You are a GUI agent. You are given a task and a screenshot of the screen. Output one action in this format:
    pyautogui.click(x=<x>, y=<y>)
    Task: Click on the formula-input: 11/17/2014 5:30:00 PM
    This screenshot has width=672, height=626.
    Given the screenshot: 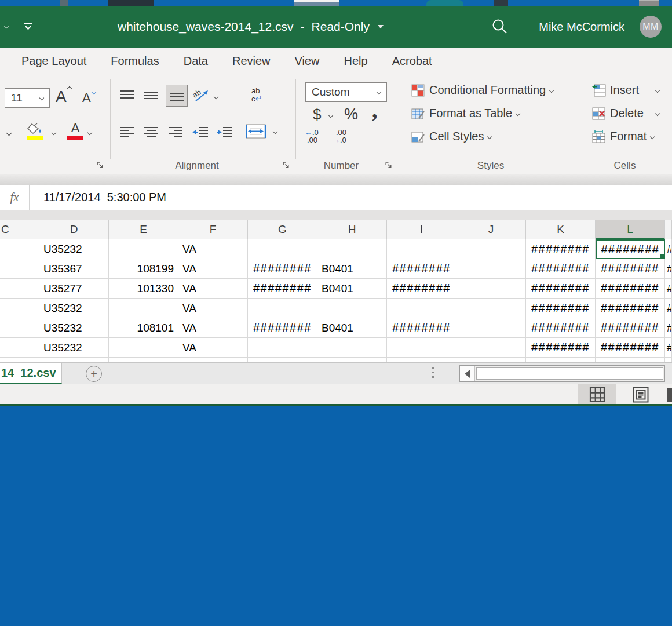 What is the action you would take?
    pyautogui.click(x=351, y=197)
    